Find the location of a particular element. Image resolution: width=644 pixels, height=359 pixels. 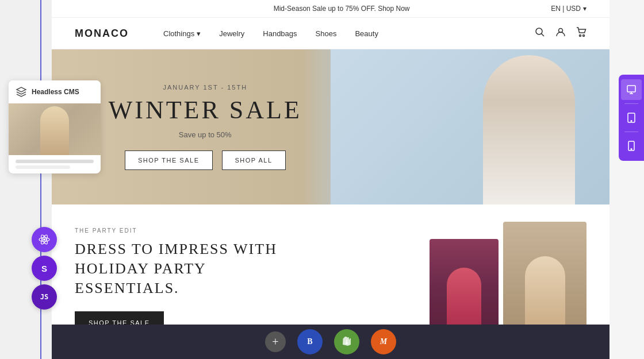

cms-card-title: Headless CMS is located at coordinates (55, 92).